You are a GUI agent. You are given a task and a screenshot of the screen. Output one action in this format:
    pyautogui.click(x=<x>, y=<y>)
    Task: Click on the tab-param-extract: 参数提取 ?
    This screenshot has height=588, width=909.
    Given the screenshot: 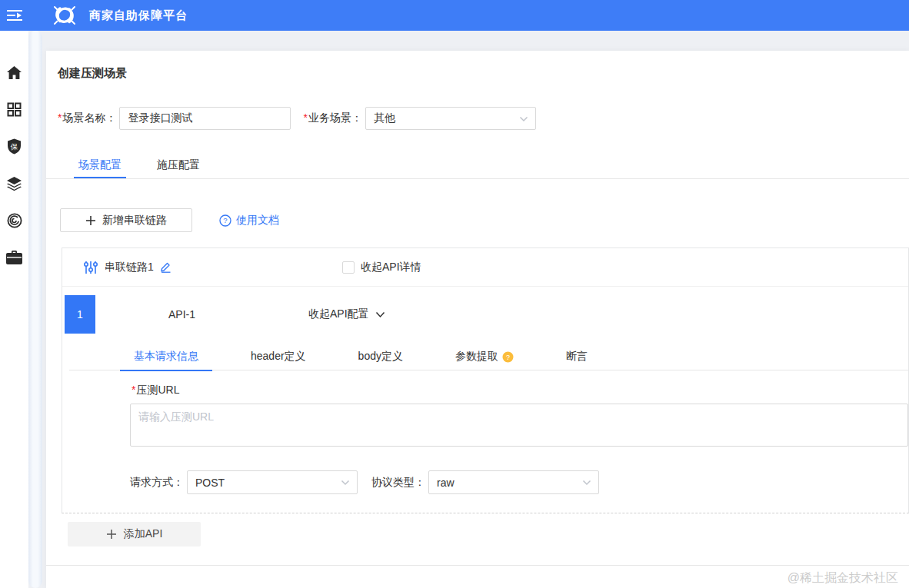 What is the action you would take?
    pyautogui.click(x=484, y=357)
    